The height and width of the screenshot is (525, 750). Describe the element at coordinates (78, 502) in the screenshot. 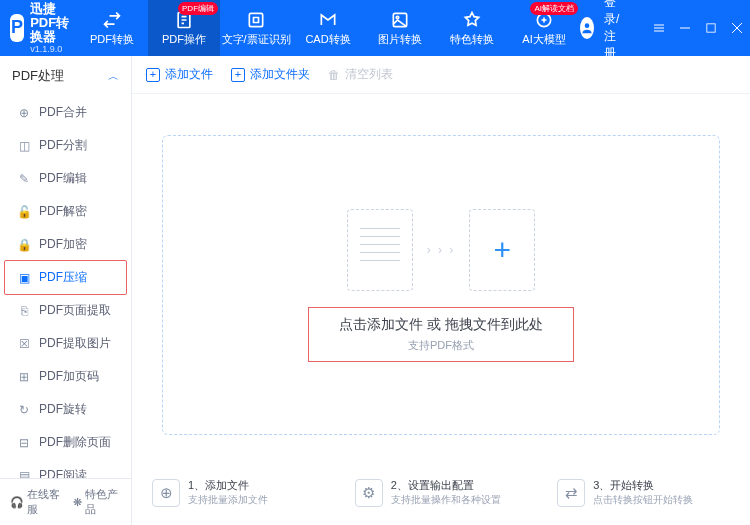

I see `gift-icon: ❋` at that location.